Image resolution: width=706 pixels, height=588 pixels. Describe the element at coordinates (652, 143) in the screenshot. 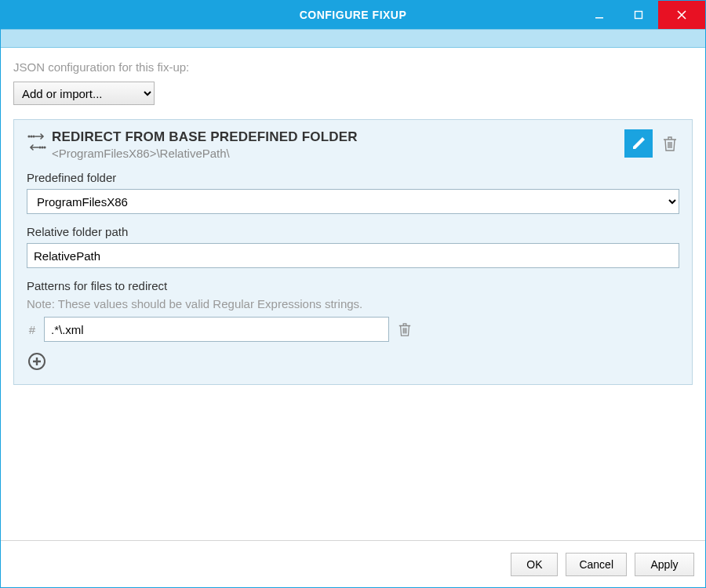

I see `card-actions` at that location.